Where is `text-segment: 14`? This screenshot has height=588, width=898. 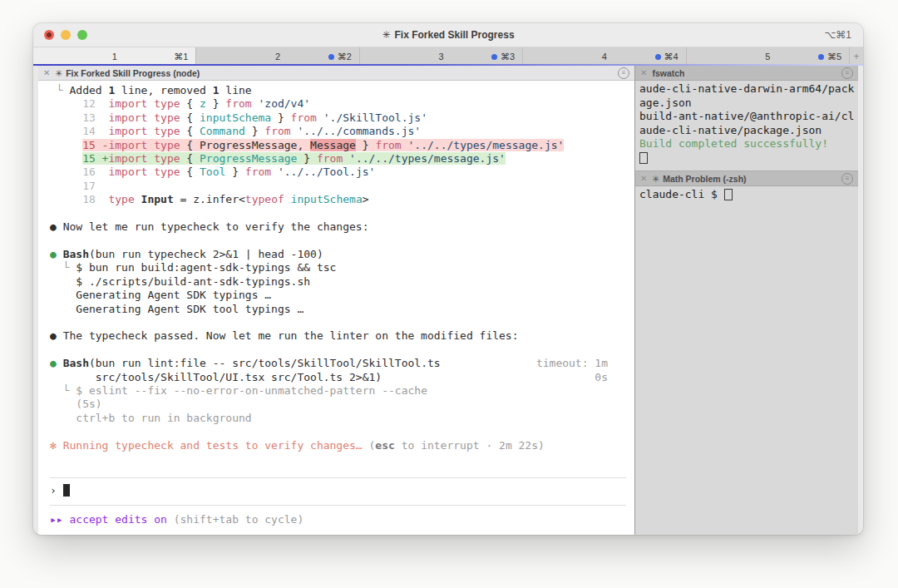
text-segment: 14 is located at coordinates (79, 131).